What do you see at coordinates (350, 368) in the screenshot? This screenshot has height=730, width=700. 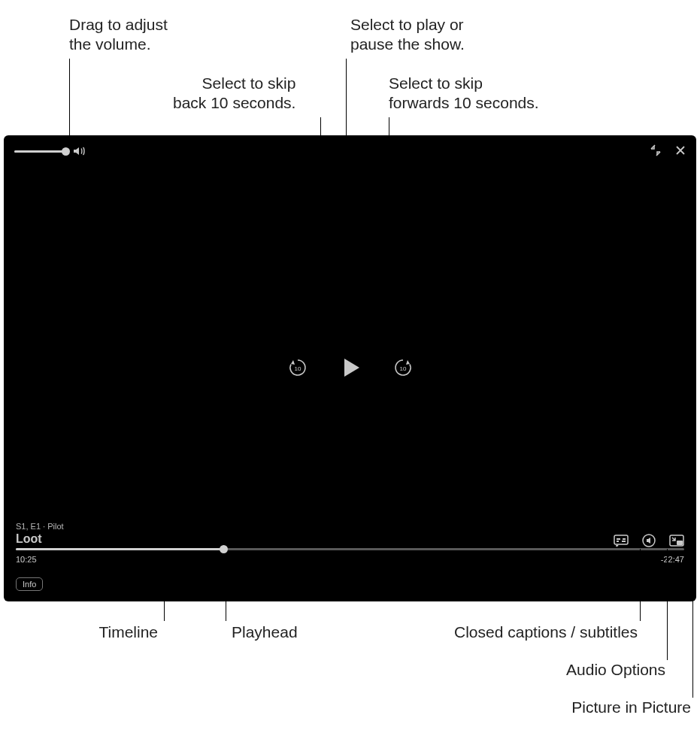 I see `play-pause-button` at bounding box center [350, 368].